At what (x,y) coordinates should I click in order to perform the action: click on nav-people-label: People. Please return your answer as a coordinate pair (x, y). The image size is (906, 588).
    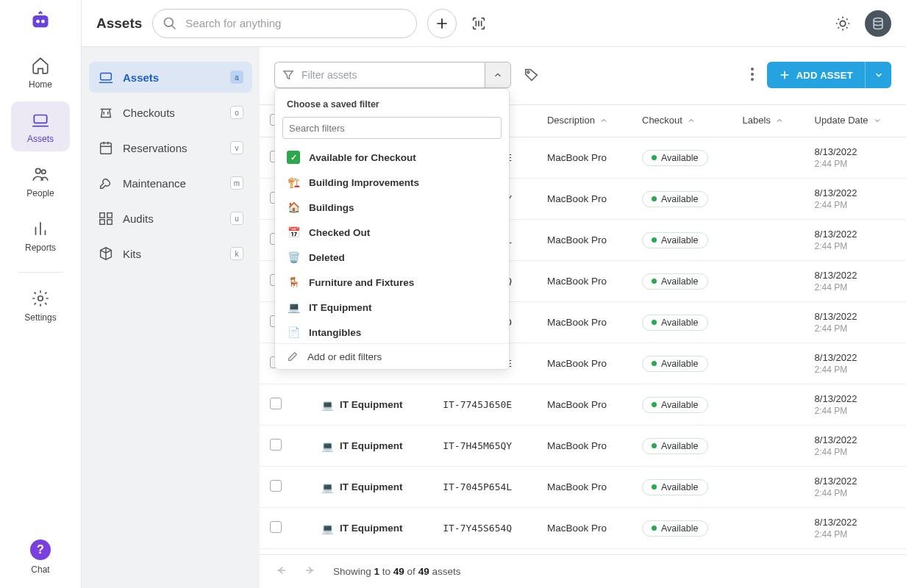
    Looking at the image, I should click on (40, 193).